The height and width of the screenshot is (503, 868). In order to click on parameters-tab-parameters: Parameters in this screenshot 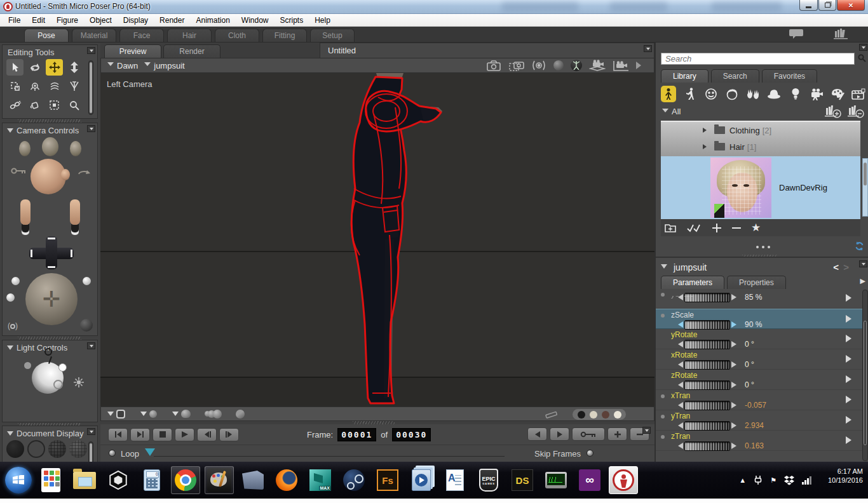, I will do `click(693, 282)`.